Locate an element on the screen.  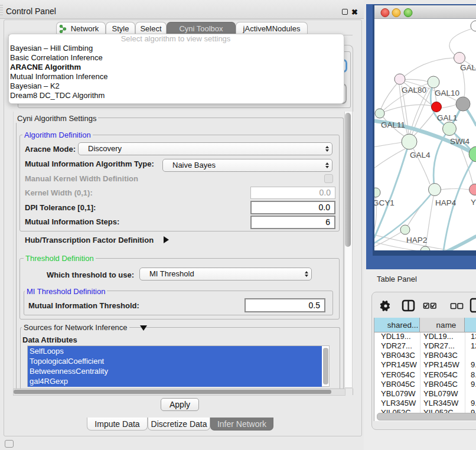
svg-text: HAP2 is located at coordinates (417, 240).